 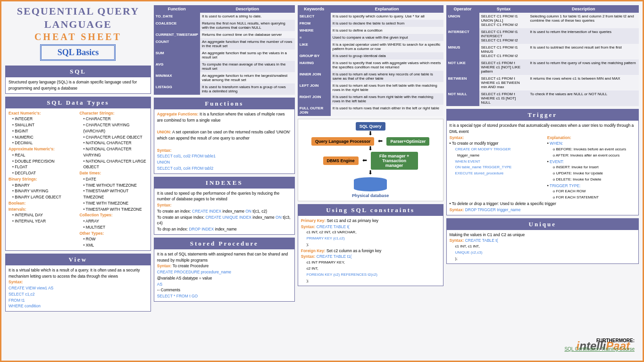 What do you see at coordinates (463, 67) in the screenshot?
I see `table-cell: NOT LIKE` at bounding box center [463, 67].